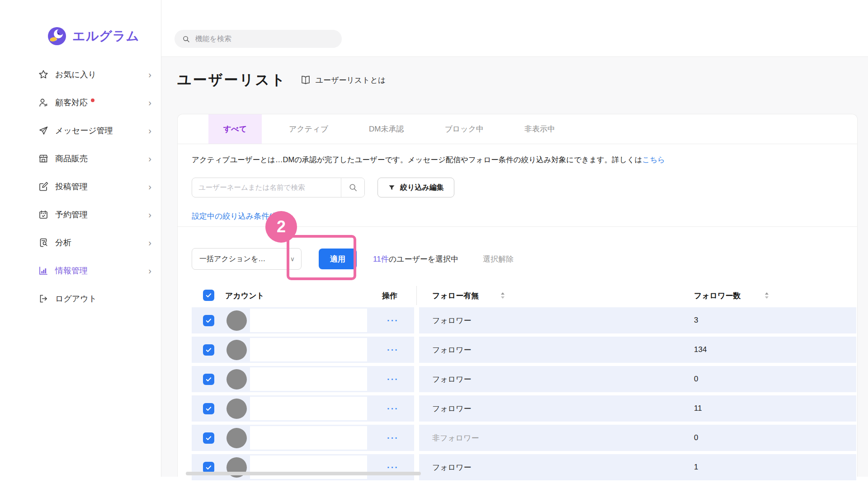  I want to click on column-header-action: 操作, so click(390, 296).